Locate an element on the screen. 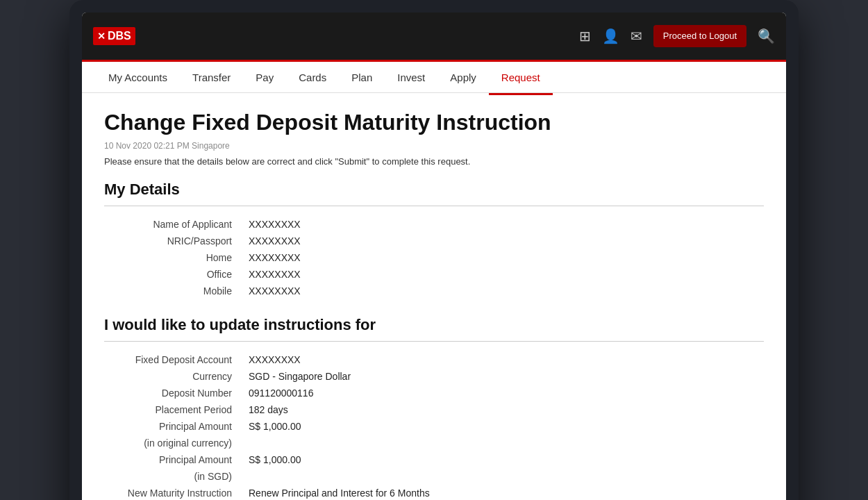 The width and height of the screenshot is (868, 500). table-row: Home XXXXXXXX is located at coordinates (434, 258).